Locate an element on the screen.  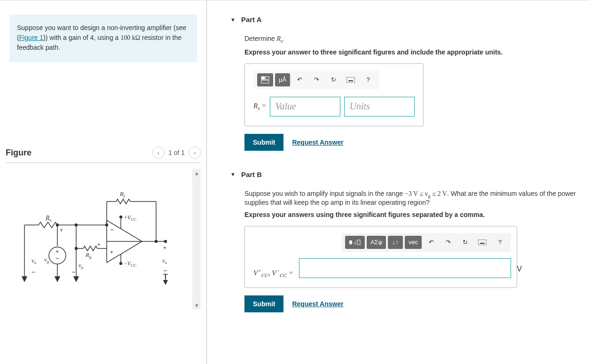
units-tool-button: μÅ is located at coordinates (283, 80).